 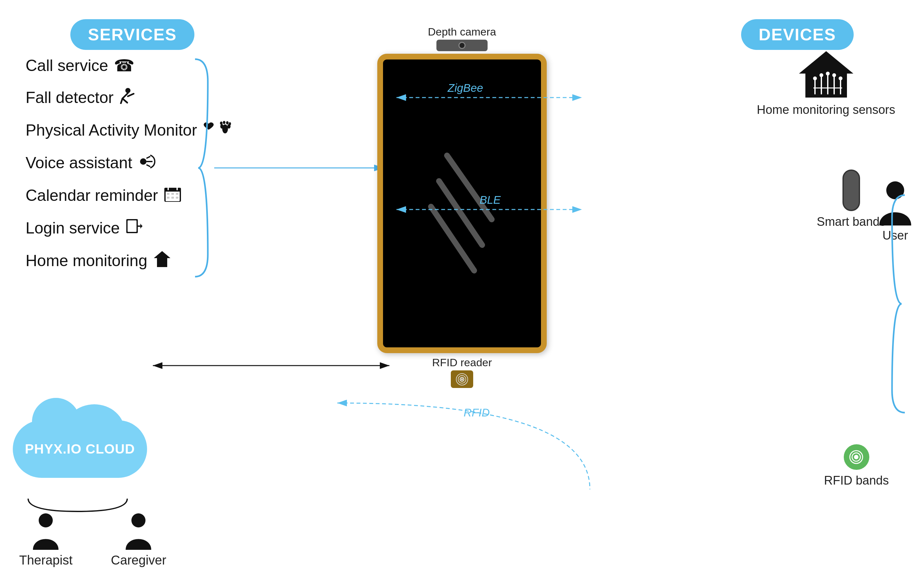 I want to click on call-service-label: Call service, so click(x=67, y=66).